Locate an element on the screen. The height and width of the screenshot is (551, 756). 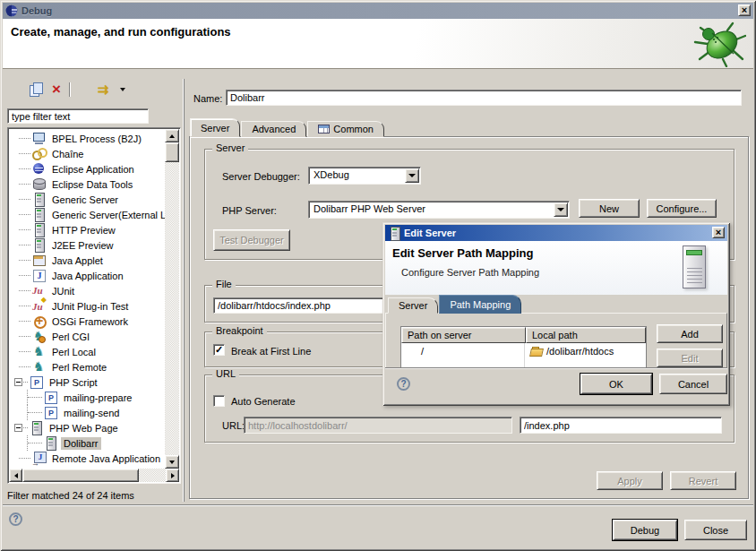
tree-item-label: Chaîne is located at coordinates (68, 154).